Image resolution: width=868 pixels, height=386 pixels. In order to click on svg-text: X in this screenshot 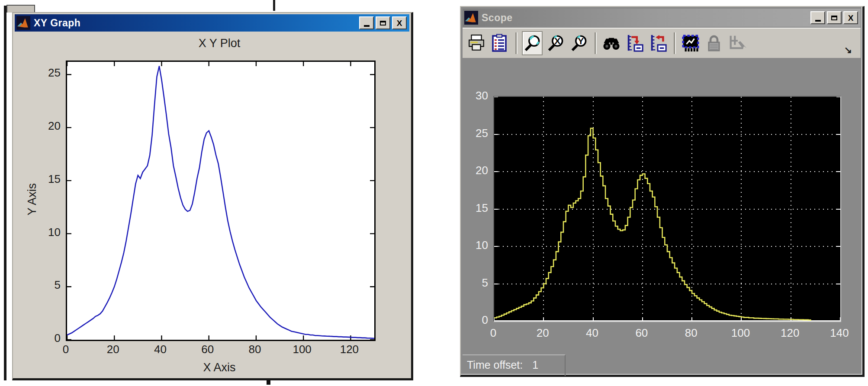, I will do `click(557, 41)`.